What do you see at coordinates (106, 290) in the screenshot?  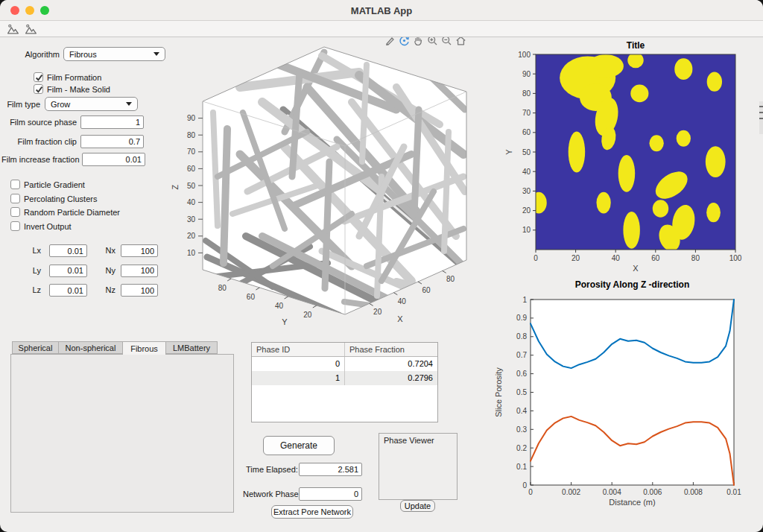 I see `dim-label-Nz: Nz` at bounding box center [106, 290].